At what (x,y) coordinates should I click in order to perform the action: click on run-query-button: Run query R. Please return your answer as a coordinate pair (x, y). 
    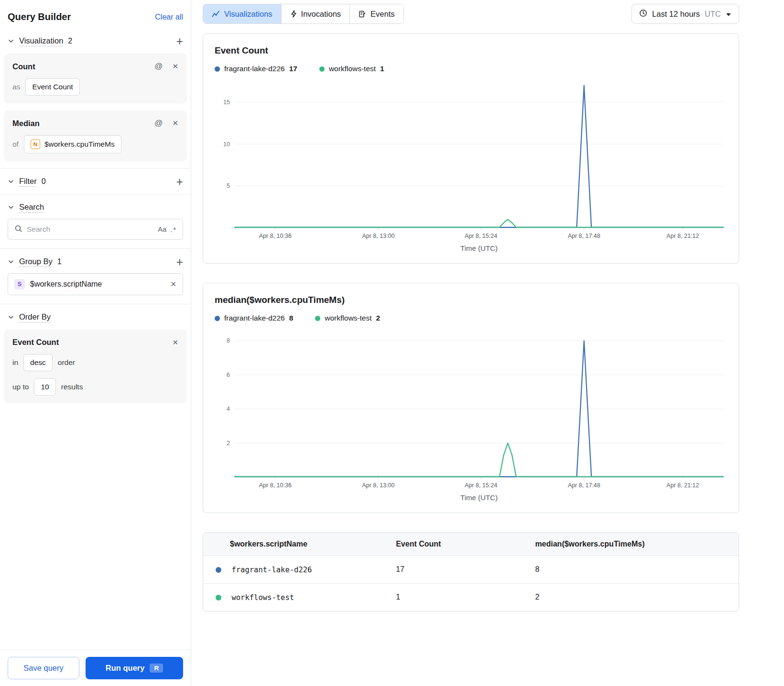
    Looking at the image, I should click on (134, 668).